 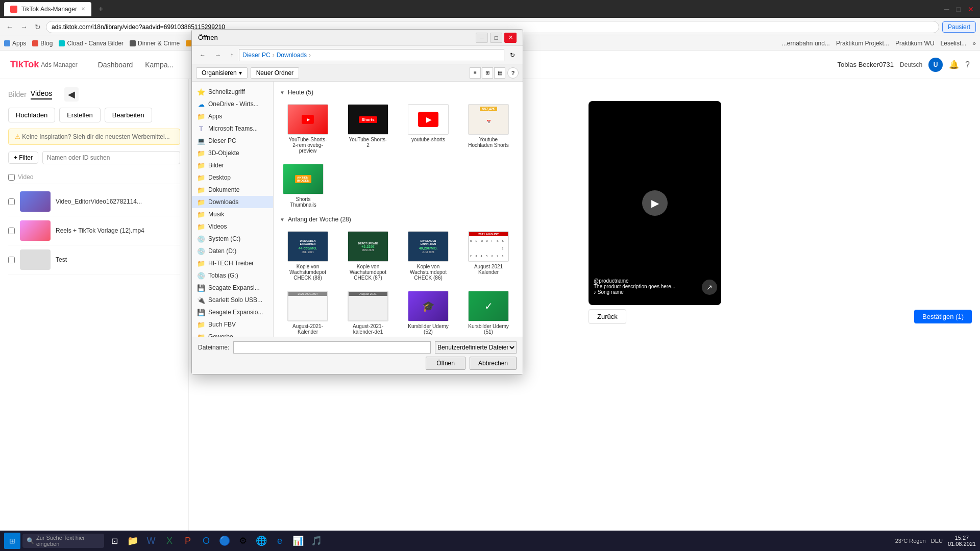 I want to click on pause-btn: Pausiert, so click(x=959, y=27).